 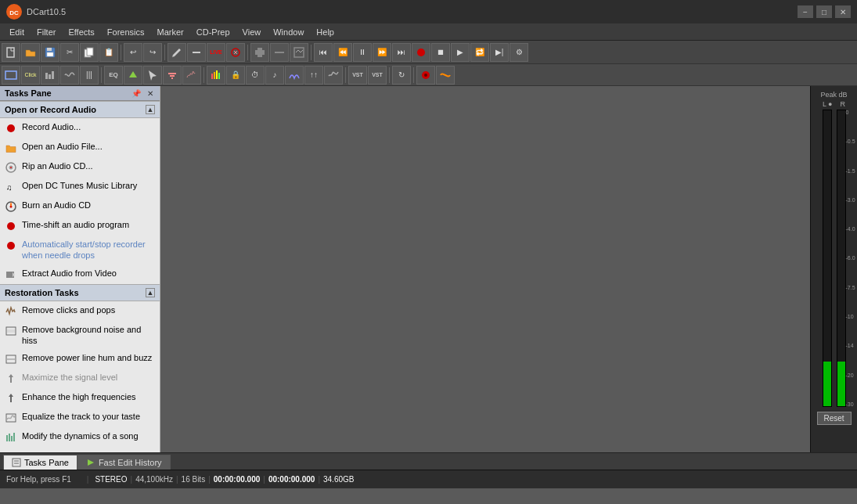 What do you see at coordinates (79, 397) in the screenshot?
I see `task-enhance-high-label: Enhance the high frequencies` at bounding box center [79, 397].